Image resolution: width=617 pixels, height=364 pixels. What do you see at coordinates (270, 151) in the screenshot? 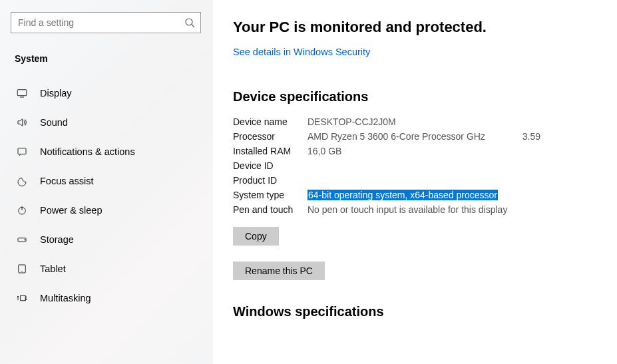
I see `spec-label-ram: Installed RAM` at bounding box center [270, 151].